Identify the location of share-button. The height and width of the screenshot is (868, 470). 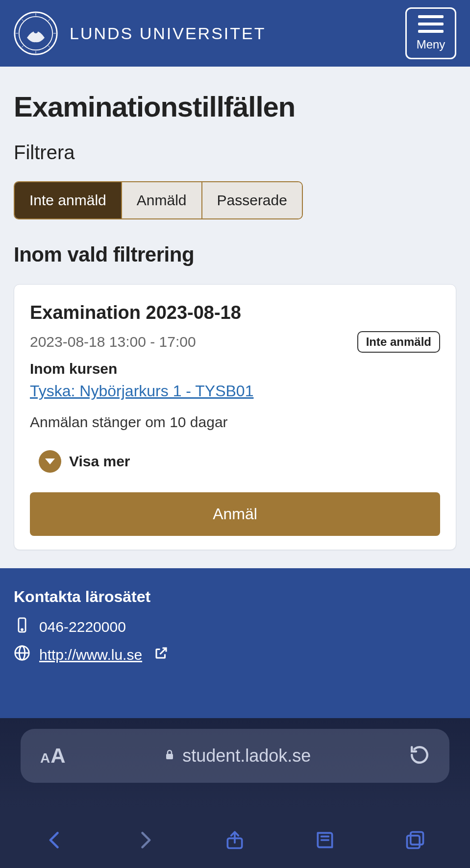
(235, 841).